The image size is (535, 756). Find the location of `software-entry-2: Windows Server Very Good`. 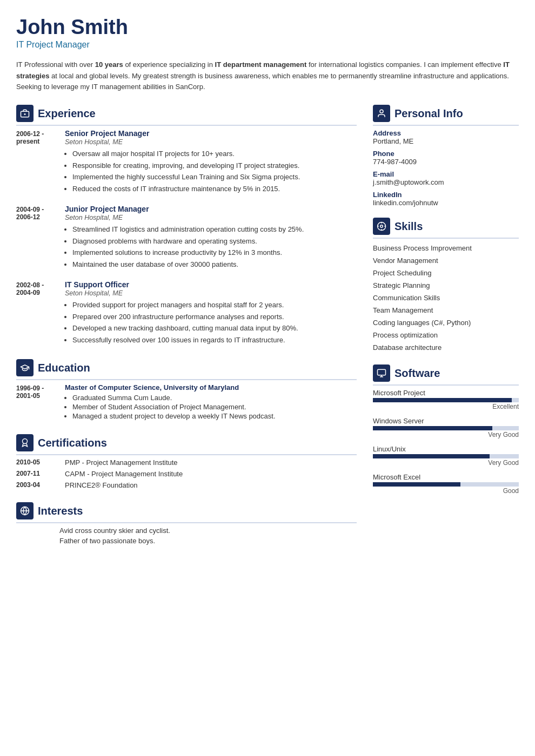

software-entry-2: Windows Server Very Good is located at coordinates (446, 428).